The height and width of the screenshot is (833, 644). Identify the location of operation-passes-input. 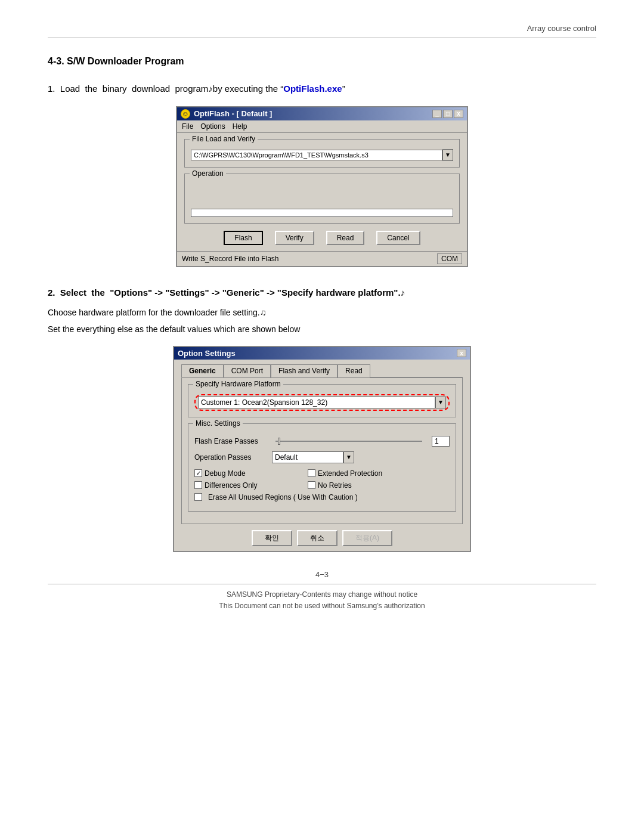
(308, 457).